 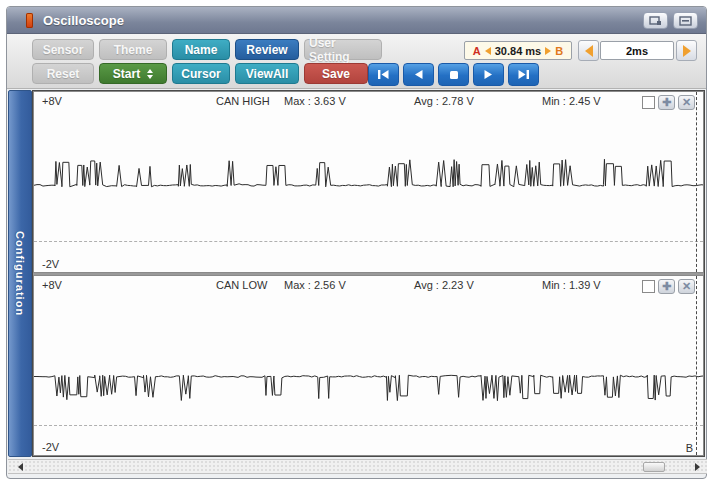 I want to click on start-spinner-icon, so click(x=150, y=74).